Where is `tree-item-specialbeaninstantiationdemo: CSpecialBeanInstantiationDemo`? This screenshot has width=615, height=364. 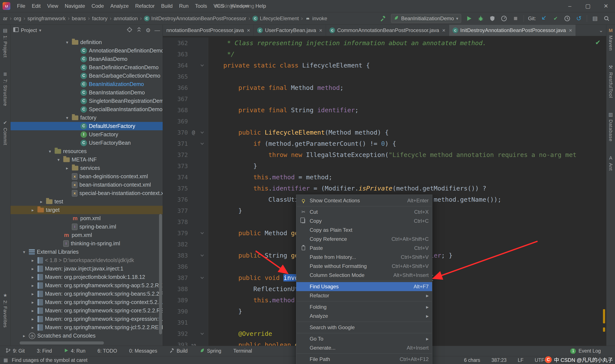
tree-item-specialbeaninstantiationdemo: CSpecialBeanInstantiationDemo is located at coordinates (87, 109).